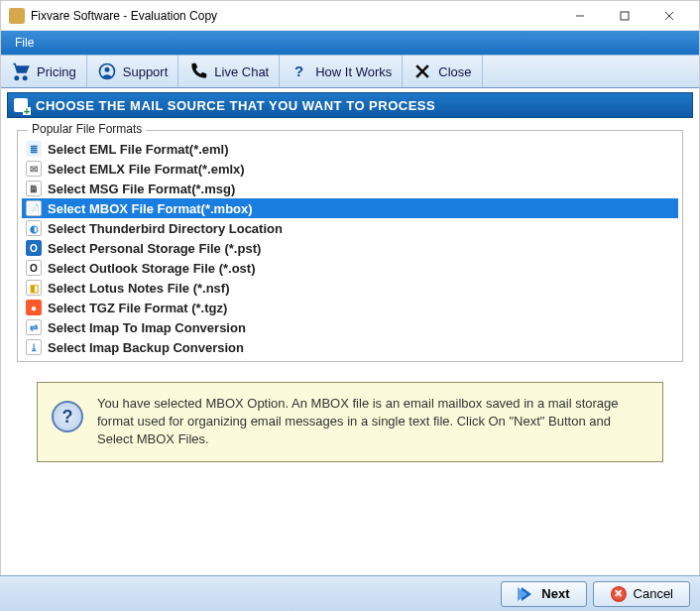 This screenshot has width=700, height=611. What do you see at coordinates (34, 268) in the screenshot?
I see `ost-icon: O` at bounding box center [34, 268].